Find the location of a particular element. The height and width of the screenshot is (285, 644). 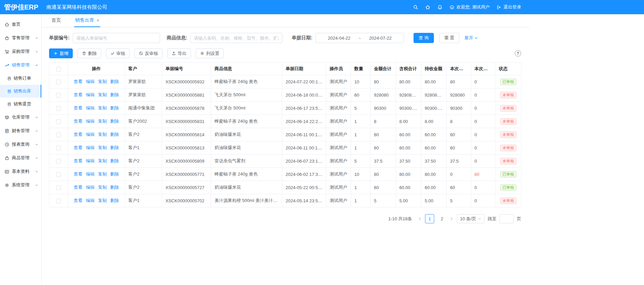

welcome-user: 欢迎您, 测试用户 is located at coordinates (470, 7).